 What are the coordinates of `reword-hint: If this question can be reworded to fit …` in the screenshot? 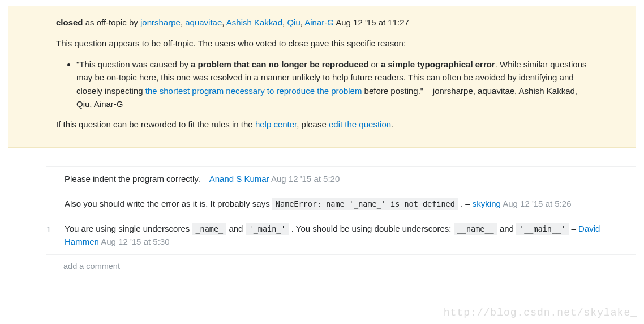 It's located at (325, 125).